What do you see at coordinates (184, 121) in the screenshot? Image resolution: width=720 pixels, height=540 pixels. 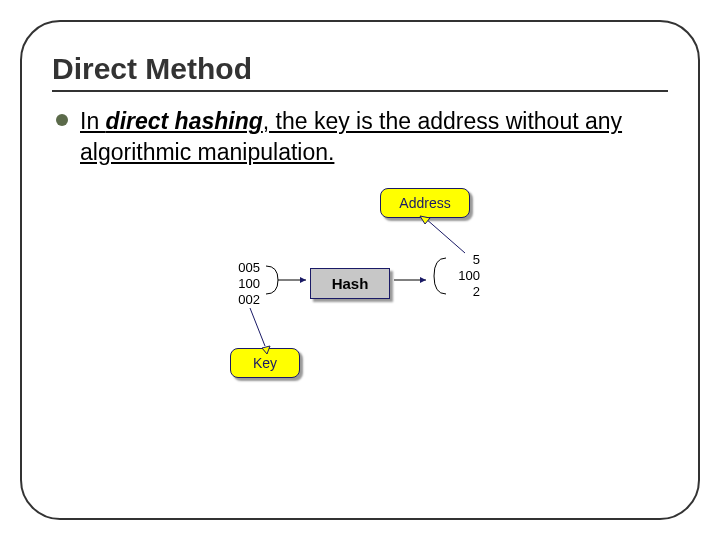 I see `bullet-emph: direct hashing` at bounding box center [184, 121].